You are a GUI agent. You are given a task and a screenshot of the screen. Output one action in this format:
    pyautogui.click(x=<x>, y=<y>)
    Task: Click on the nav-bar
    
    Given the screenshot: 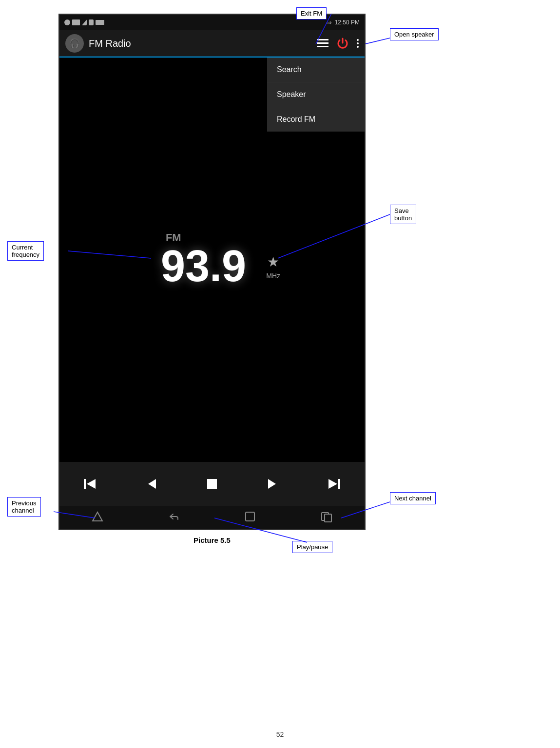 What is the action you would take?
    pyautogui.click(x=212, y=518)
    